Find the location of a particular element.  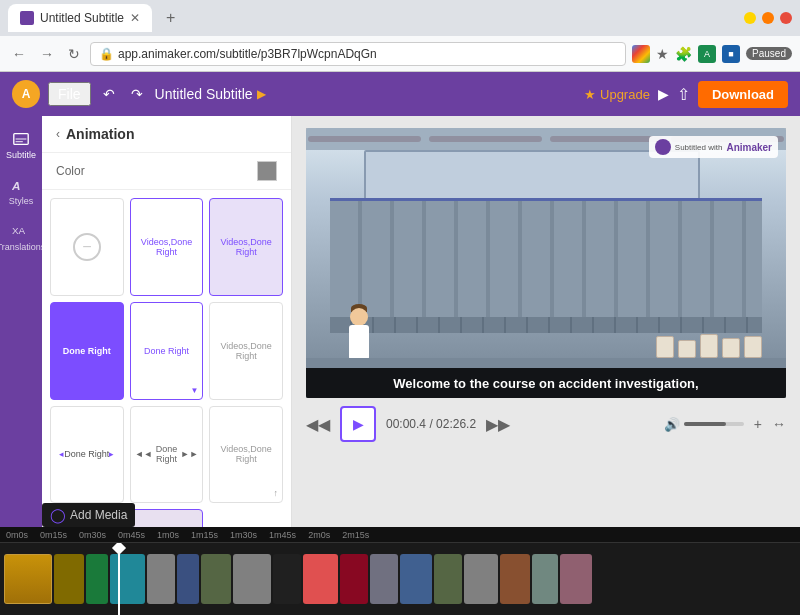

clips-container is located at coordinates (298, 579).